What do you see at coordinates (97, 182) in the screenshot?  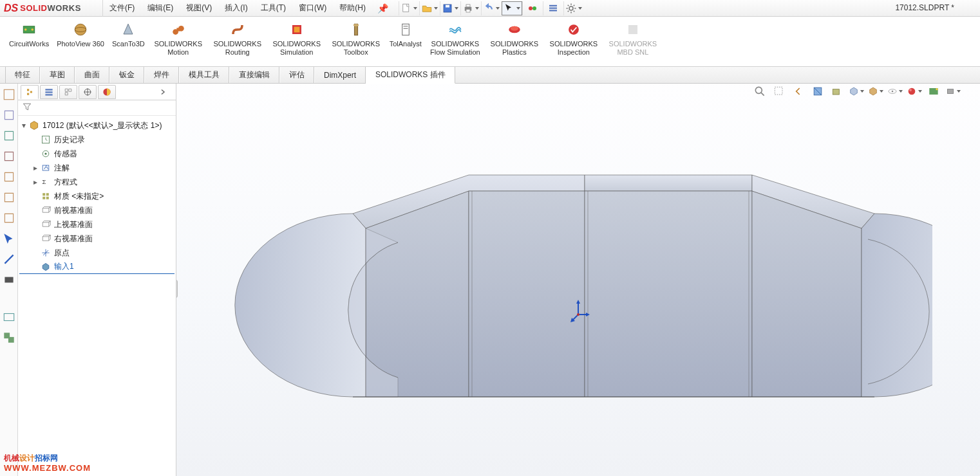 I see `tree-node-3: ▸Σ方程式` at bounding box center [97, 182].